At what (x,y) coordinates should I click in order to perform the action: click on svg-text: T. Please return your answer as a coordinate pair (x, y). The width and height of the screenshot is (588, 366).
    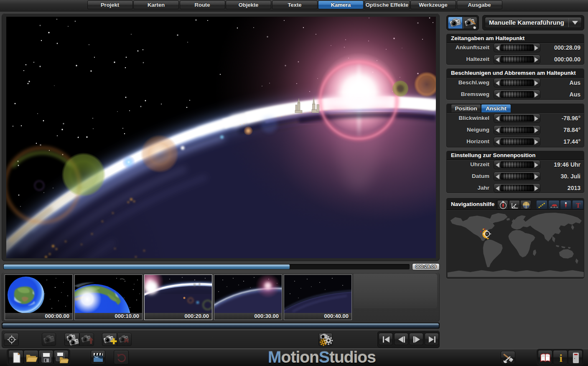
    Looking at the image, I should click on (578, 206).